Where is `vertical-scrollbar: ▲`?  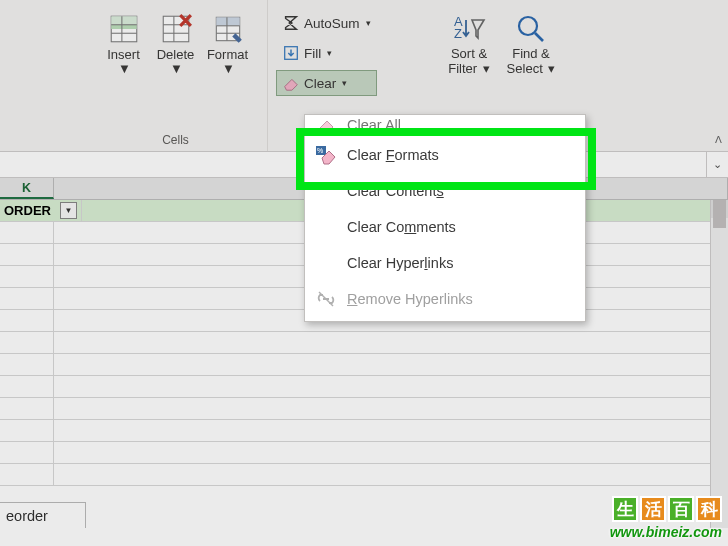
vertical-scrollbar: ▲ is located at coordinates (719, 364).